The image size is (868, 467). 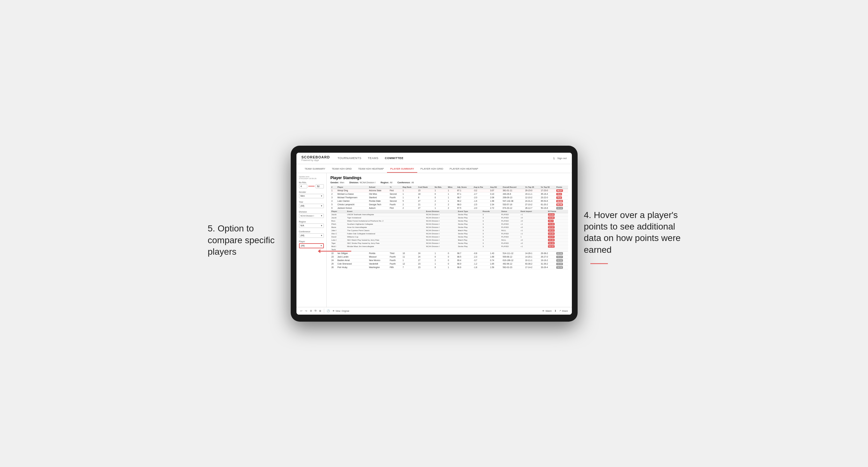 I want to click on cell-exp-wpoints: 24.11, so click(x=557, y=230).